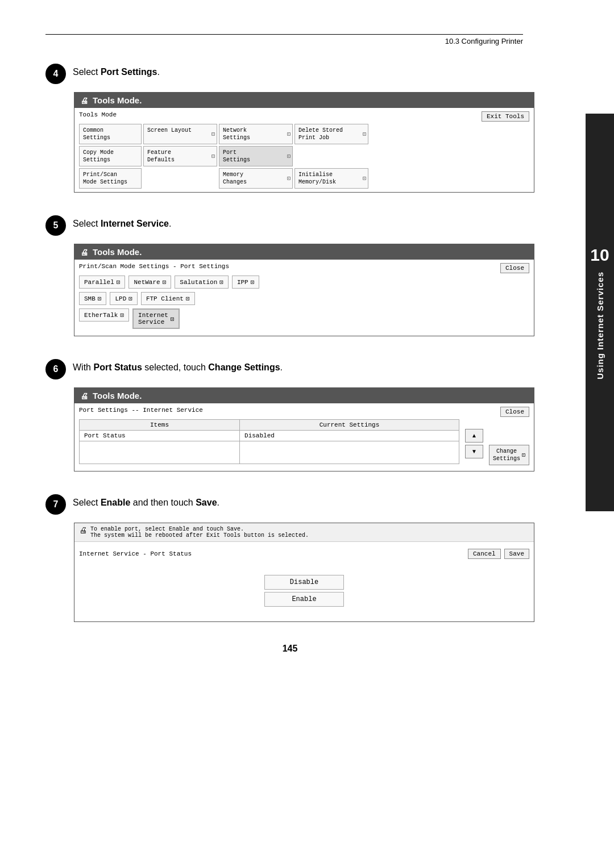  Describe the element at coordinates (84, 252) in the screenshot. I see `printer-icon-5: 🖨` at that location.